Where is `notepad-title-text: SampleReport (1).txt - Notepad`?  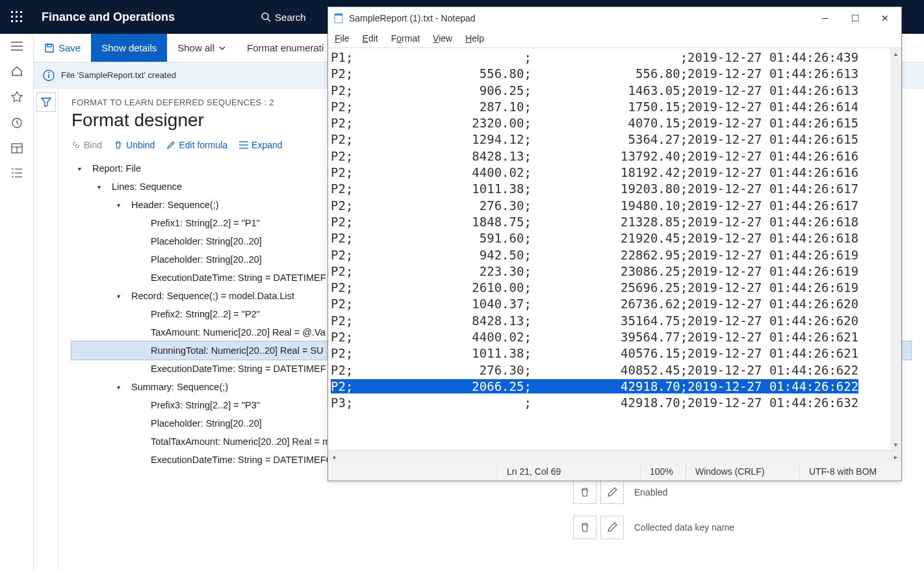 notepad-title-text: SampleReport (1).txt - Notepad is located at coordinates (412, 18).